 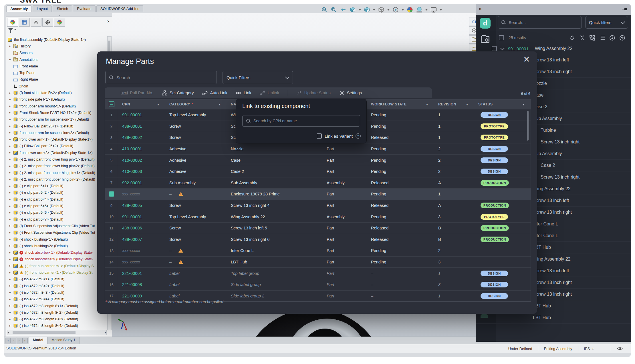 I want to click on tree-item: Right Plane, so click(x=57, y=79).